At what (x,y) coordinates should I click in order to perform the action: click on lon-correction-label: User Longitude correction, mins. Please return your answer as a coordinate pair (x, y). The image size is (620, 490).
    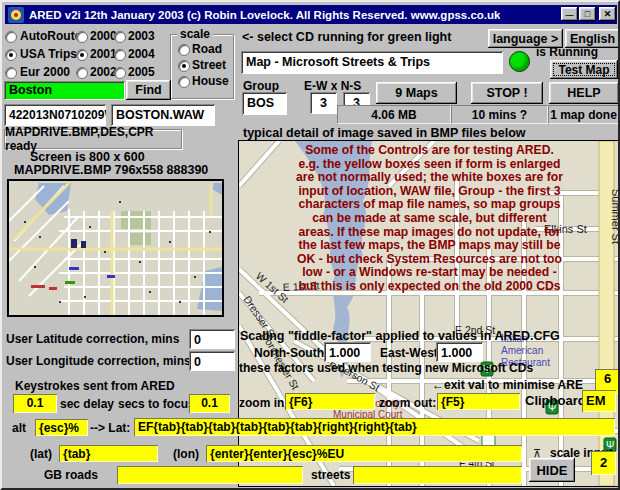
    Looking at the image, I should click on (98, 362).